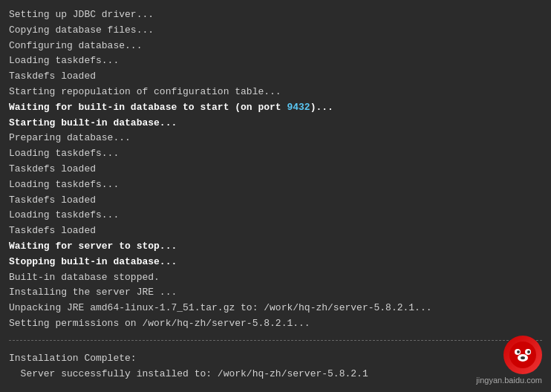  What do you see at coordinates (276, 92) in the screenshot?
I see `log-line-6: Starting repopulation of configuration t…` at bounding box center [276, 92].